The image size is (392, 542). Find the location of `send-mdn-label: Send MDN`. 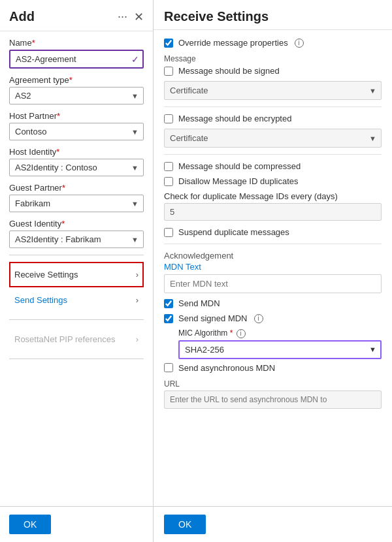

send-mdn-label: Send MDN is located at coordinates (199, 303).